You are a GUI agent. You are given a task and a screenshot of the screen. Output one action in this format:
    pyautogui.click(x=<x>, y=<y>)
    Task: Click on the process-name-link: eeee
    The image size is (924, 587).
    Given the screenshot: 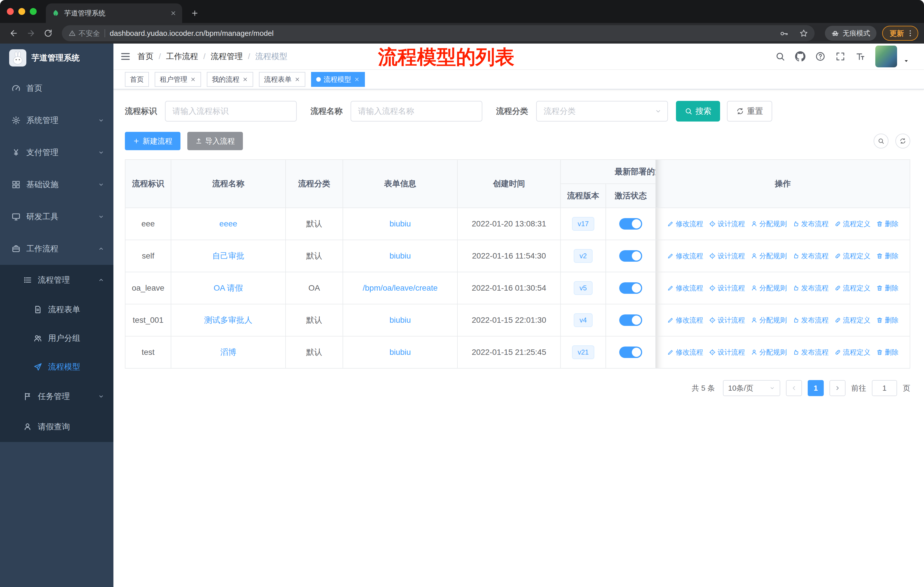 What is the action you would take?
    pyautogui.click(x=228, y=223)
    